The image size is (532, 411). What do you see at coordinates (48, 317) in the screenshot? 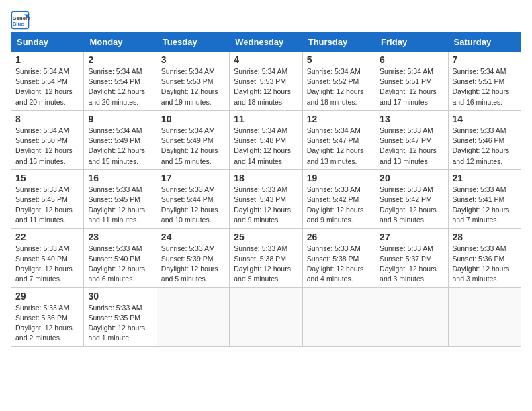
I see `calendar-cell: 29 Sunrise: 5:33 AM Sunset: 5:36 PM Dayl…` at bounding box center [48, 317].